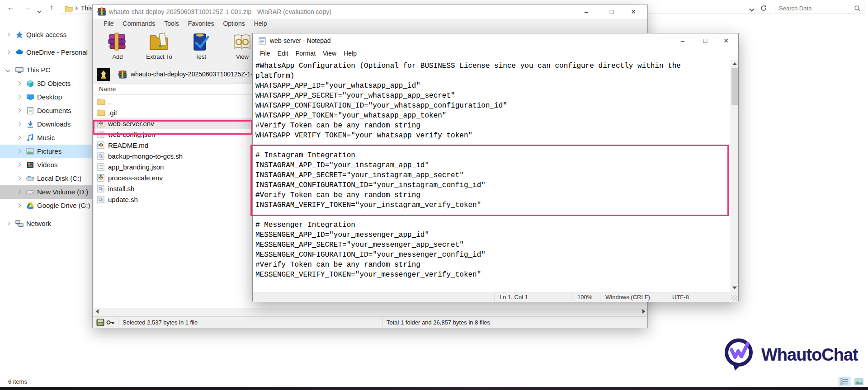 Image resolution: width=868 pixels, height=390 pixels. Describe the element at coordinates (627, 297) in the screenshot. I see `line-ending: Windows (CRLF)` at that location.